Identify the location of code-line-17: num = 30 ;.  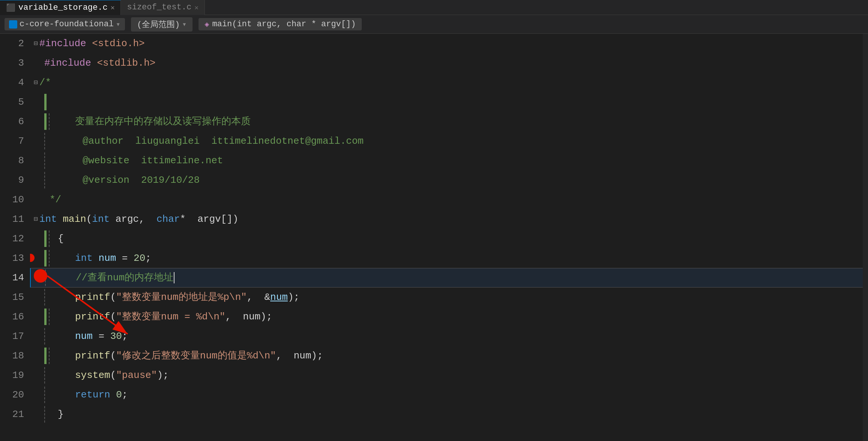
(449, 336).